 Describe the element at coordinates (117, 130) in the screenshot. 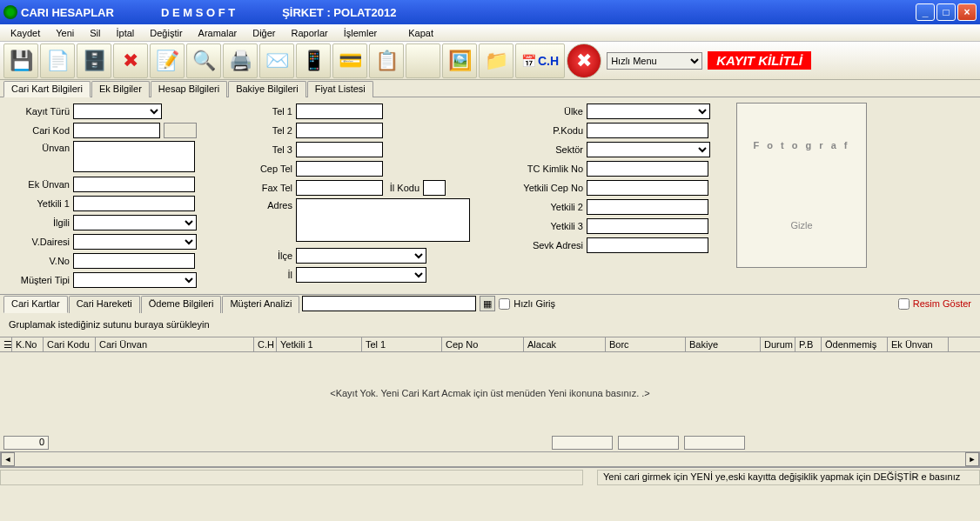

I see `inp-cari-kod` at that location.